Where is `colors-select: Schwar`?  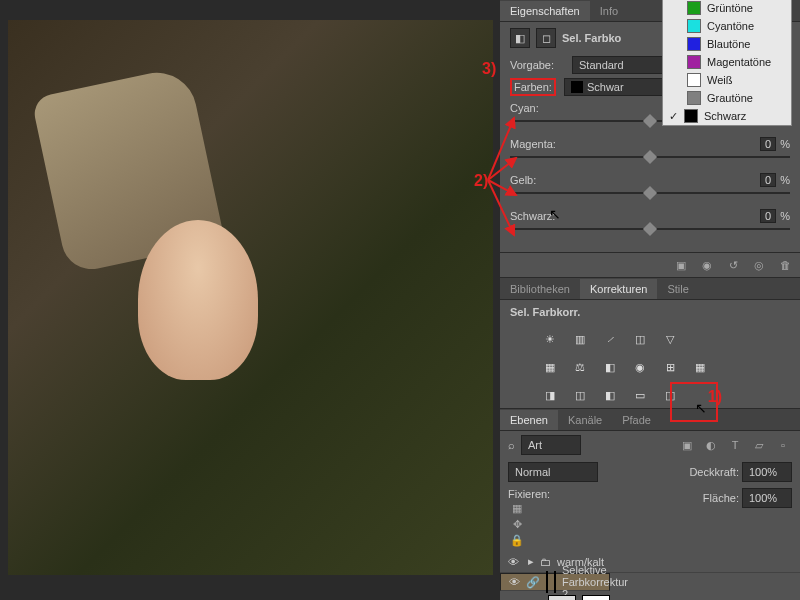 colors-select: Schwar is located at coordinates (619, 87).